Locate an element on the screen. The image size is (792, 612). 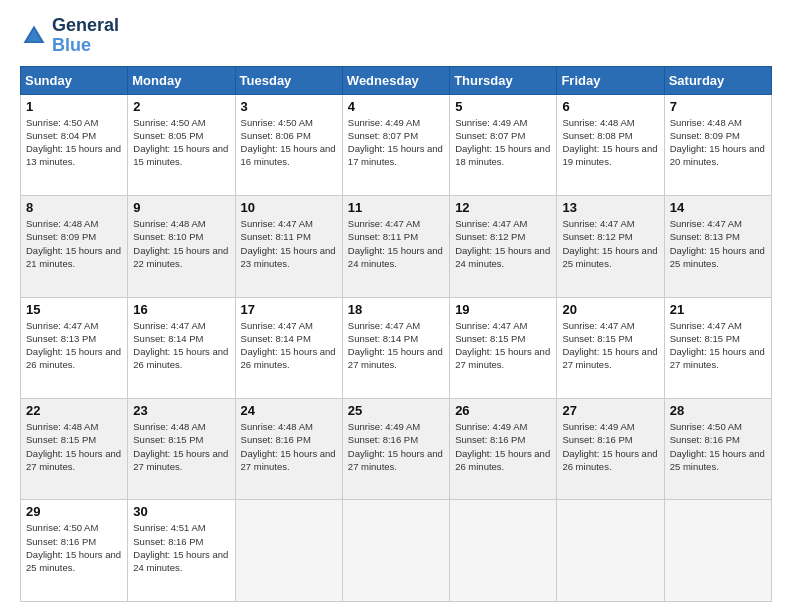
calendar-header-row: SundayMondayTuesdayWednesdayThursdayFrid… is located at coordinates (396, 80).